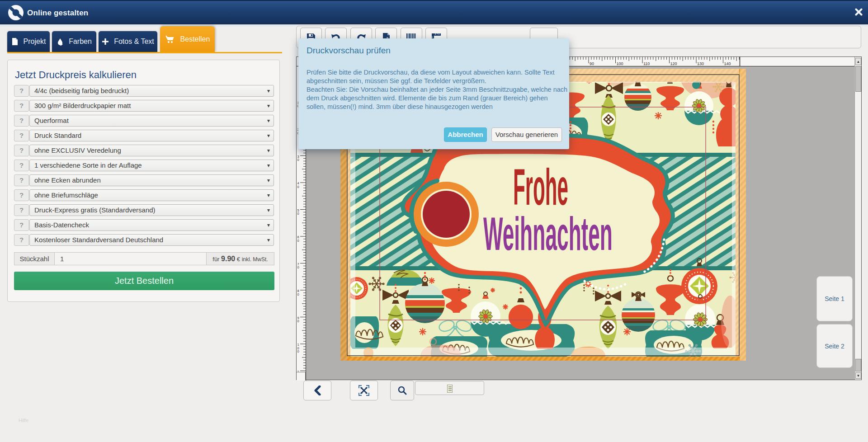 The height and width of the screenshot is (442, 868). Describe the element at coordinates (548, 234) in the screenshot. I see `svg-text: Weihnachten` at that location.